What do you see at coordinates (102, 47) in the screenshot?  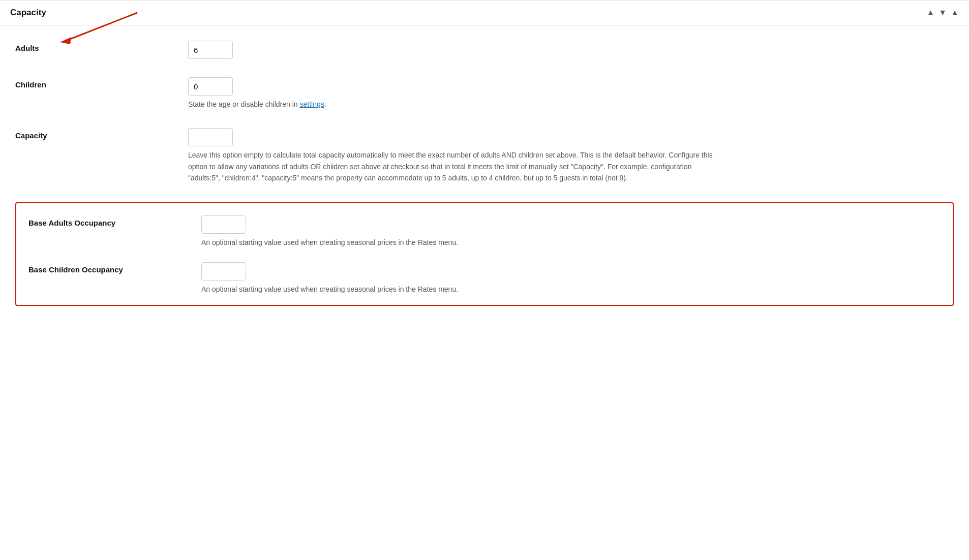 I see `adults-label: Adults` at bounding box center [102, 47].